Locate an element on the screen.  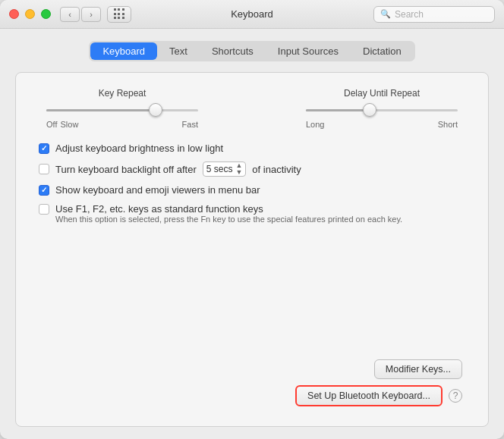
delay-repeat-thumb is located at coordinates (370, 110).